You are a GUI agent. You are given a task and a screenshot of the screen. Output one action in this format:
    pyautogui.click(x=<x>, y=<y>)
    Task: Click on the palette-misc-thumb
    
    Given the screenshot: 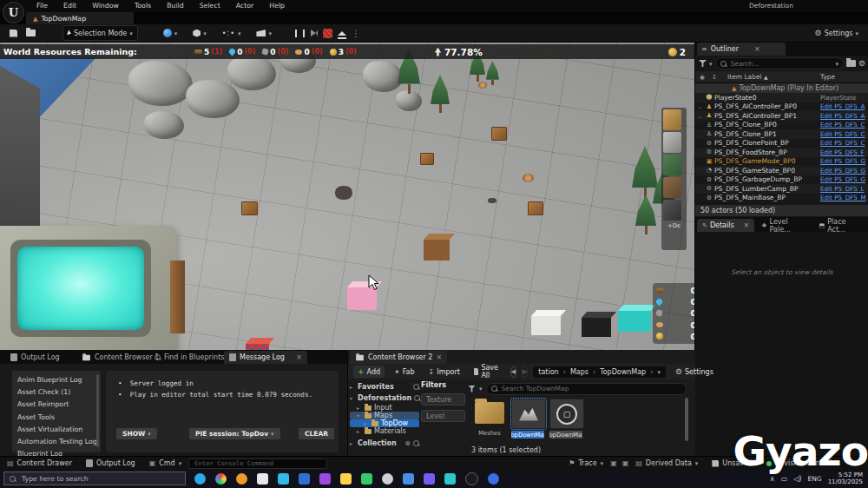 What is the action you would take?
    pyautogui.click(x=672, y=210)
    